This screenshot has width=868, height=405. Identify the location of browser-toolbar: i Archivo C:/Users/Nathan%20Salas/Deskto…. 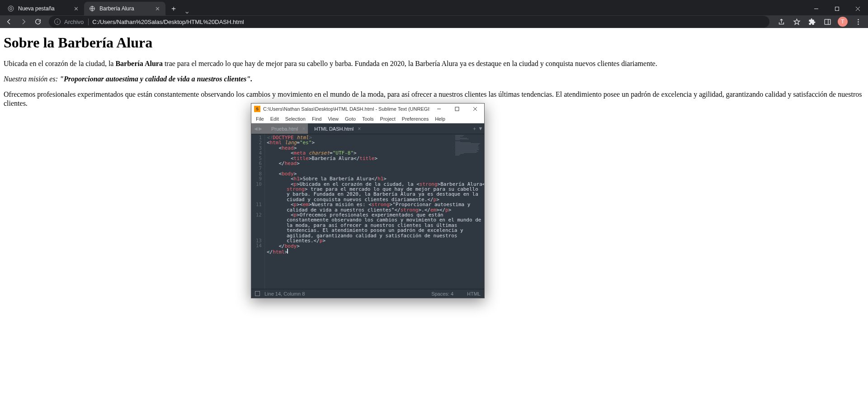
(434, 22).